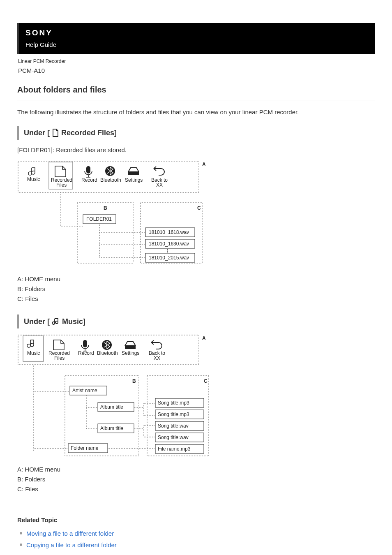 The image size is (392, 555). I want to click on list-item: Moving a file to a different folder, so click(197, 534).